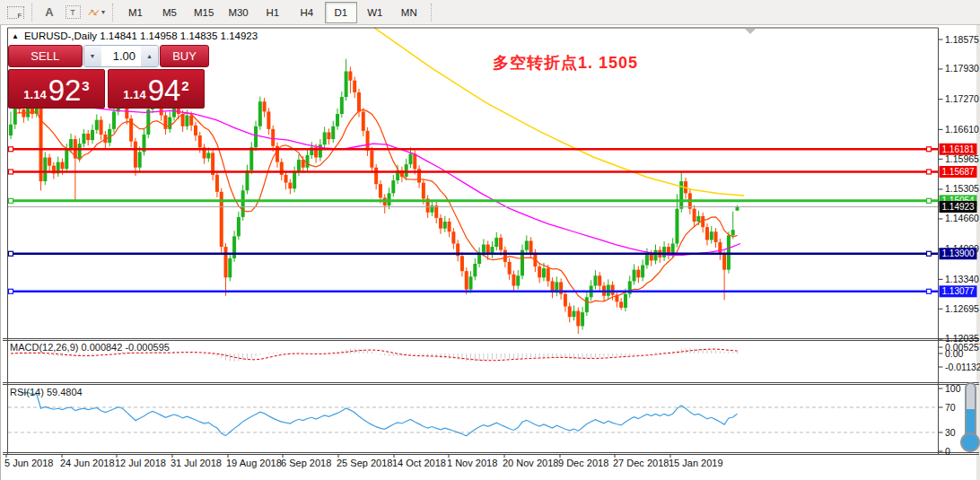 This screenshot has width=980, height=480. I want to click on svg-text: 1.16610, so click(962, 129).